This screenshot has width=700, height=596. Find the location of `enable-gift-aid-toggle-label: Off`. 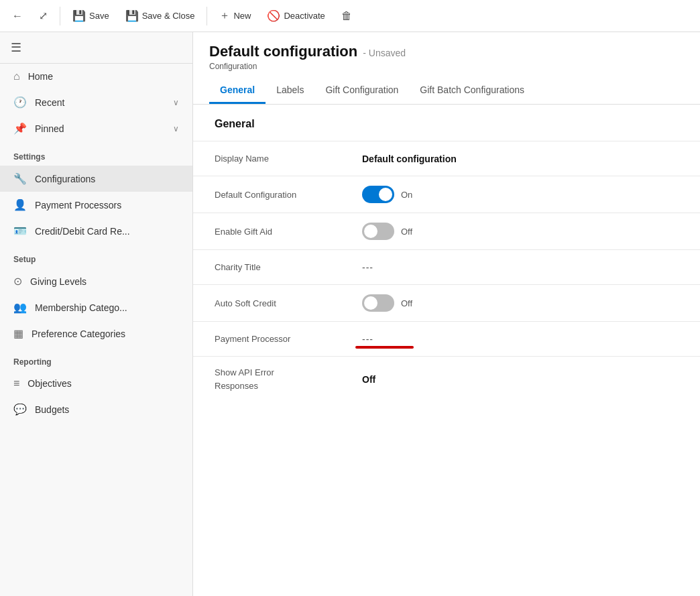

enable-gift-aid-toggle-label: Off is located at coordinates (406, 232).